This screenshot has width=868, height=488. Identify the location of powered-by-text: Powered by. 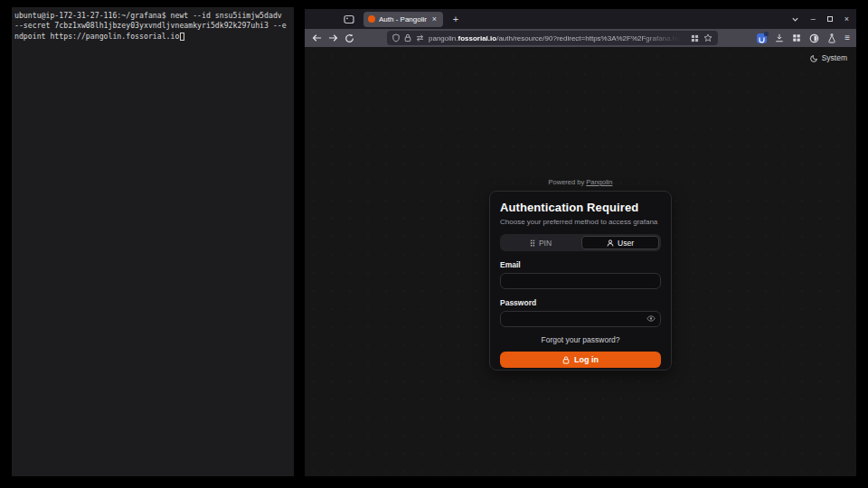
(567, 183).